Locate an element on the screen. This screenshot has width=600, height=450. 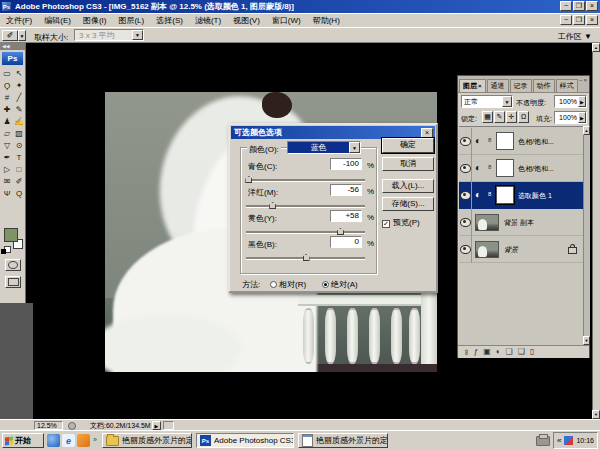
black-value-field: 0 is located at coordinates (346, 242).